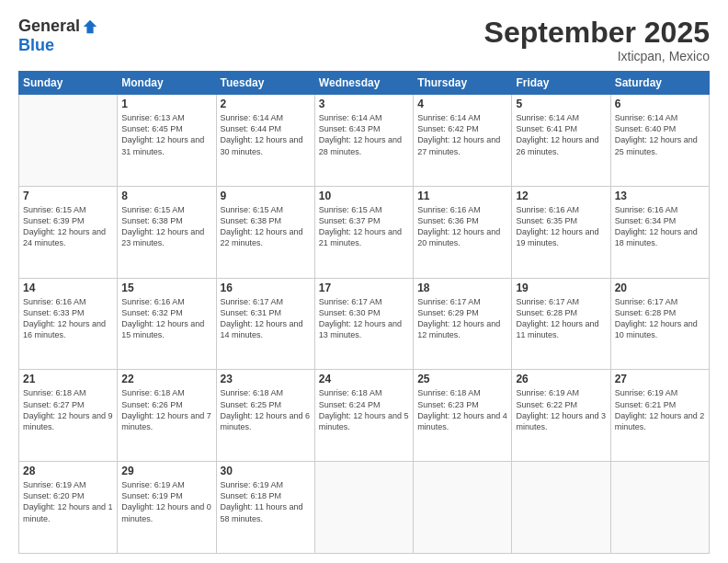 This screenshot has width=728, height=563. I want to click on table-row: 14 Sunrise: 6:16 AM Sunset: 6:33 PM Dayl…, so click(68, 324).